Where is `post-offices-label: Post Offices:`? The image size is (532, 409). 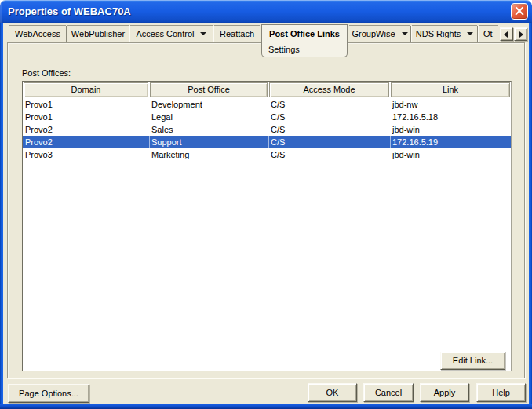 post-offices-label: Post Offices: is located at coordinates (46, 73).